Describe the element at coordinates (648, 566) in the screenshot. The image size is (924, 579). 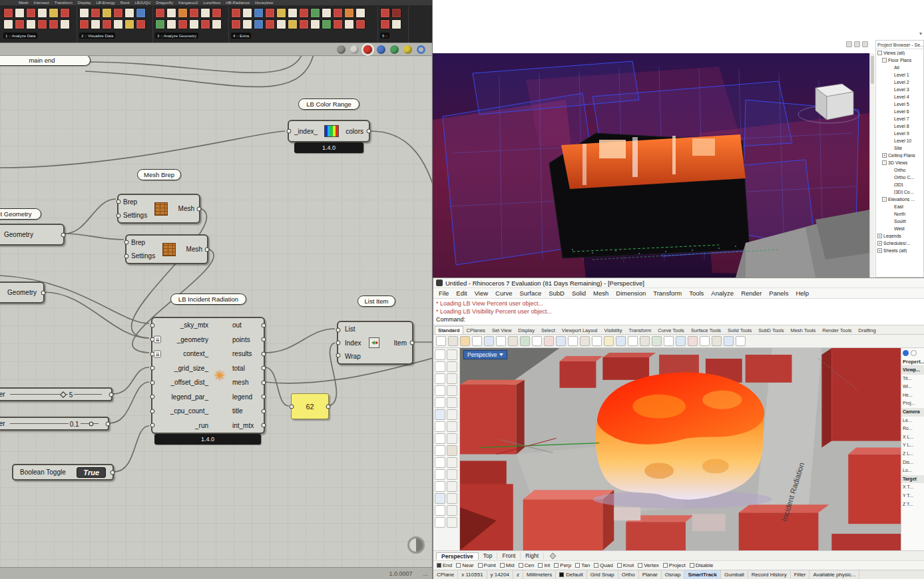
I see `osnap-toggle: Vertex` at that location.